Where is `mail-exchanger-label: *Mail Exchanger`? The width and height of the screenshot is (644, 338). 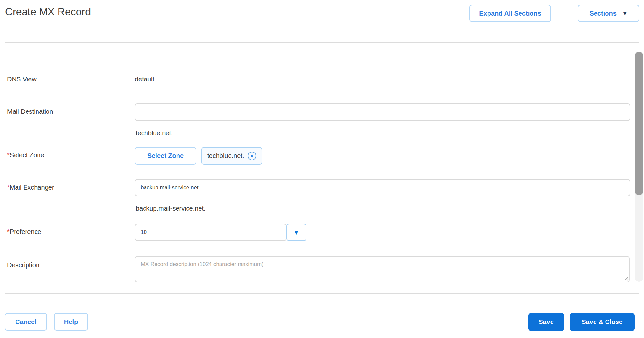 mail-exchanger-label: *Mail Exchanger is located at coordinates (31, 187).